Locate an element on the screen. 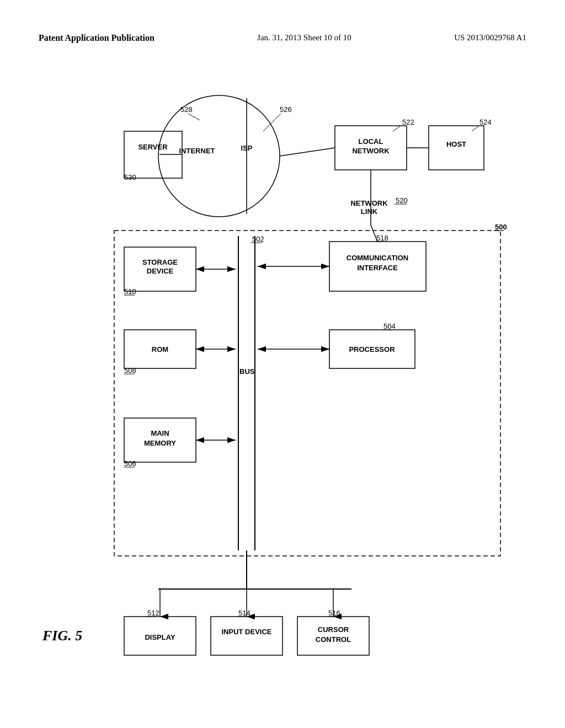 The image size is (565, 728). svg-text: 518 is located at coordinates (382, 238).